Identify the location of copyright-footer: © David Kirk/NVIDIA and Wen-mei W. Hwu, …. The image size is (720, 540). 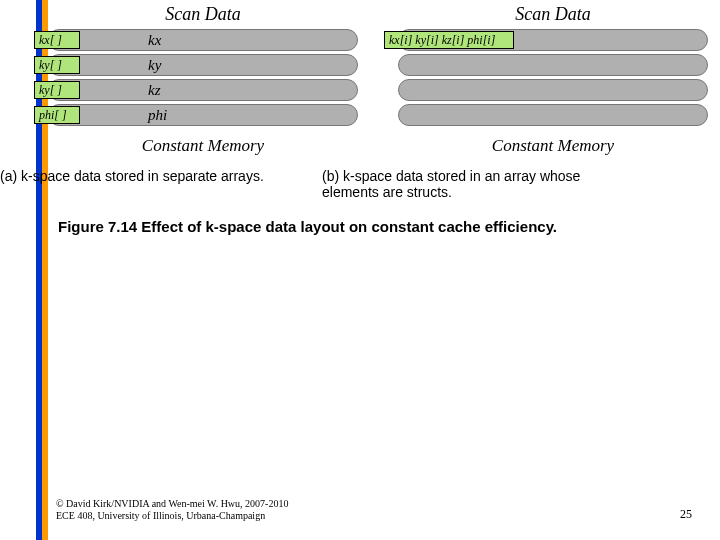
(172, 510).